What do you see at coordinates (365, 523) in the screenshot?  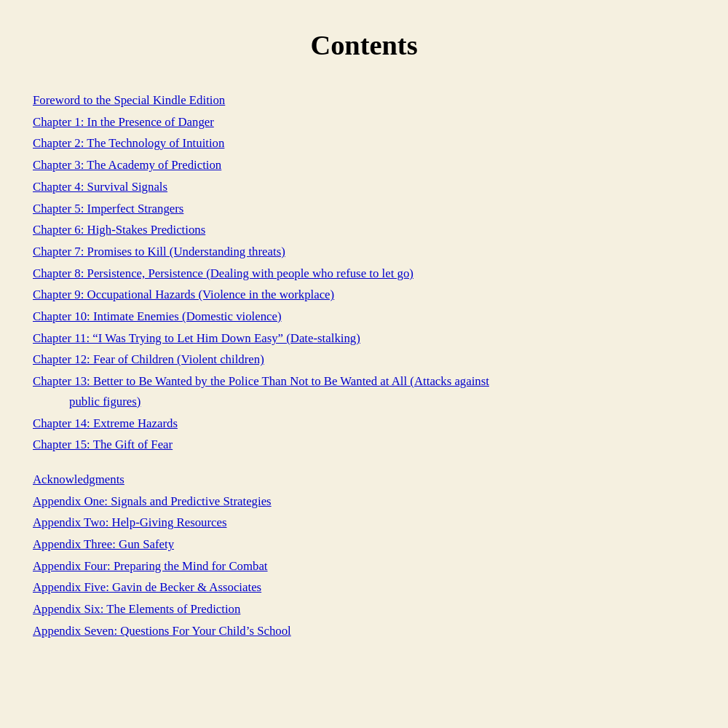 I see `toc-link-app2: Appendix Two: Help-Giving Resources` at bounding box center [365, 523].